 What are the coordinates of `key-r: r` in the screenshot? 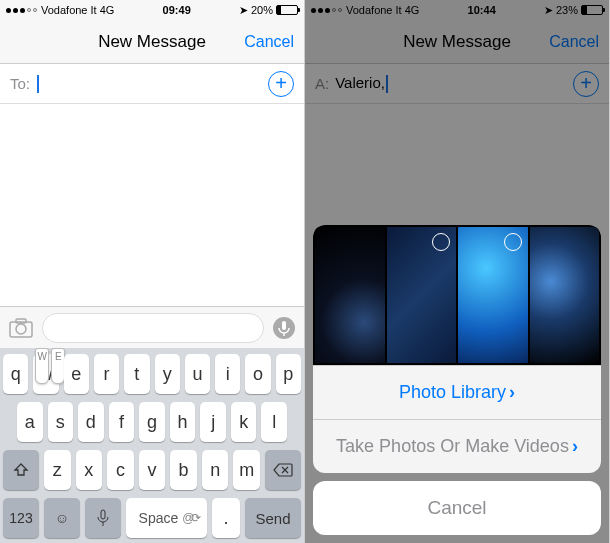 It's located at (106, 374).